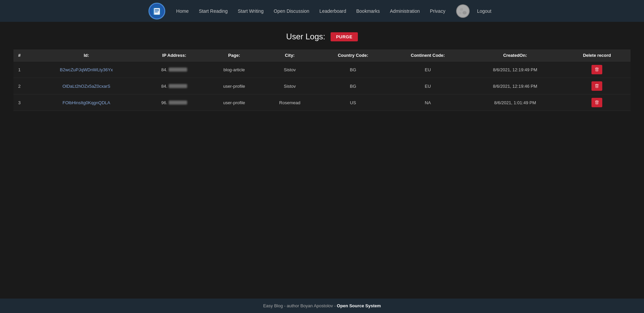 The width and height of the screenshot is (644, 313). Describe the element at coordinates (359, 306) in the screenshot. I see `footer-bold-text: Open Source System` at that location.